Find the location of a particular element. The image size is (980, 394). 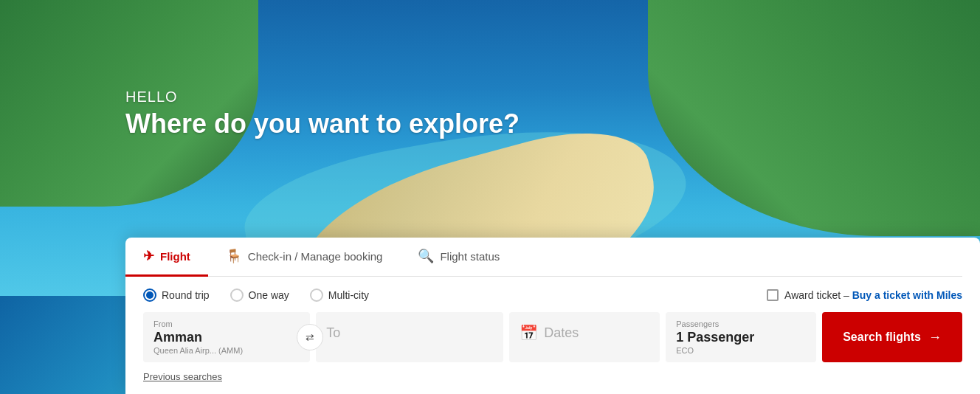

tab-checkin-label: Check-in / Manage booking is located at coordinates (316, 257).